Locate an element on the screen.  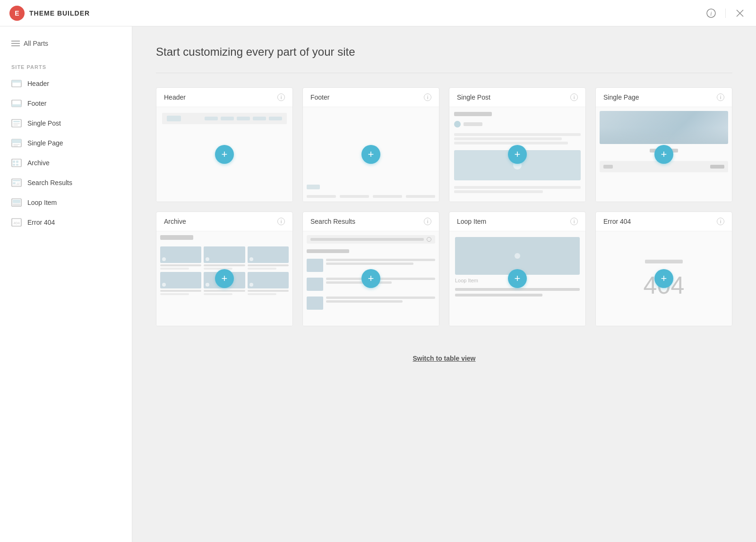
header-add-button: + is located at coordinates (224, 154).